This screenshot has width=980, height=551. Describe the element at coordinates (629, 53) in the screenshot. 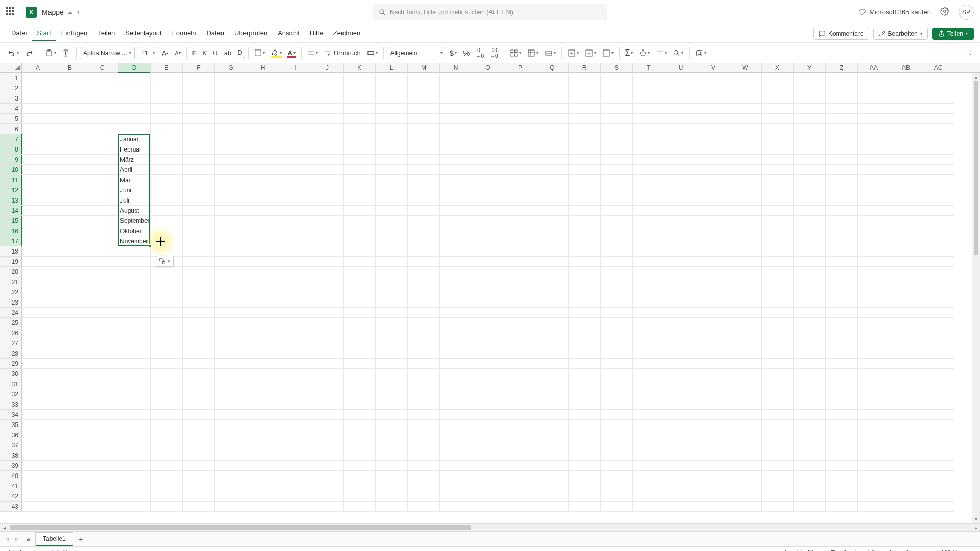

I see `autosum-button: Σ▾` at that location.